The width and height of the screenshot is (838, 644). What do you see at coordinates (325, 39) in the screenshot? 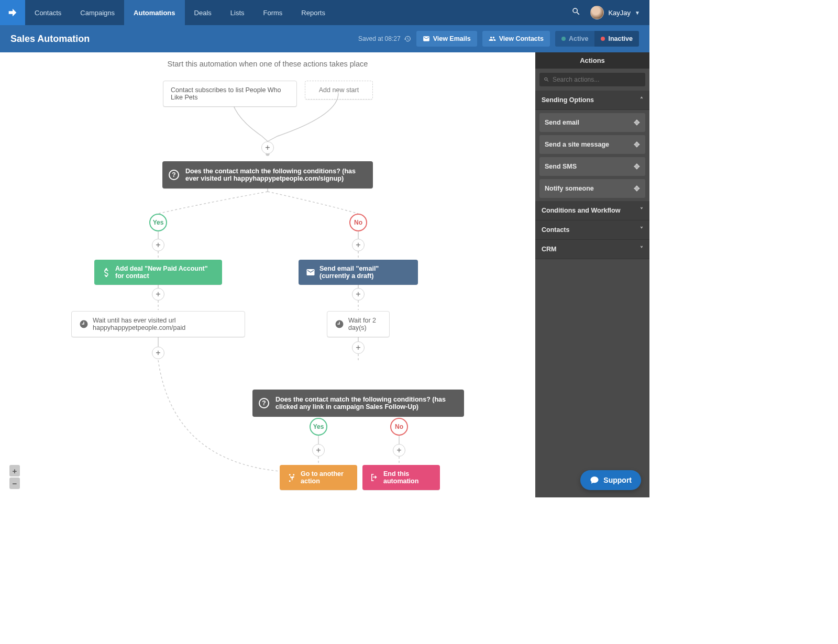
I see `sub-header: Sales Automation Saved at 08:27 View Ema…` at bounding box center [325, 39].